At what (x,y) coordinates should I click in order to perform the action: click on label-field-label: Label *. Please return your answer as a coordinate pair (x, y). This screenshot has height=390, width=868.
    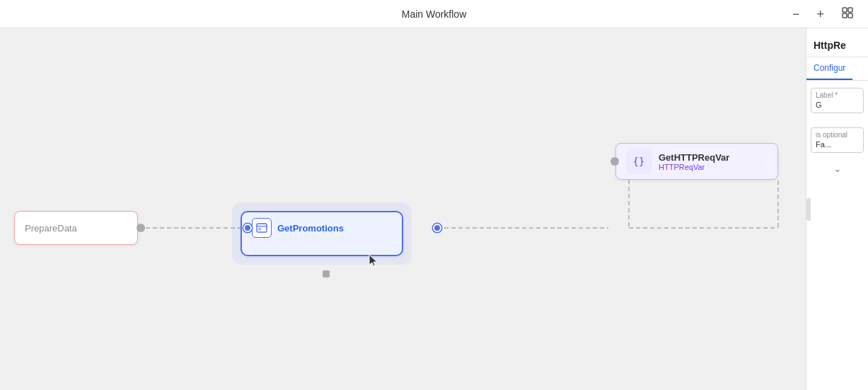
    Looking at the image, I should click on (838, 95).